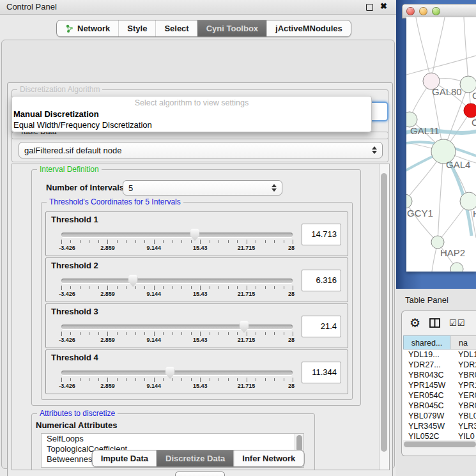 This screenshot has height=476, width=476. What do you see at coordinates (457, 267) in the screenshot?
I see `network-node` at bounding box center [457, 267].